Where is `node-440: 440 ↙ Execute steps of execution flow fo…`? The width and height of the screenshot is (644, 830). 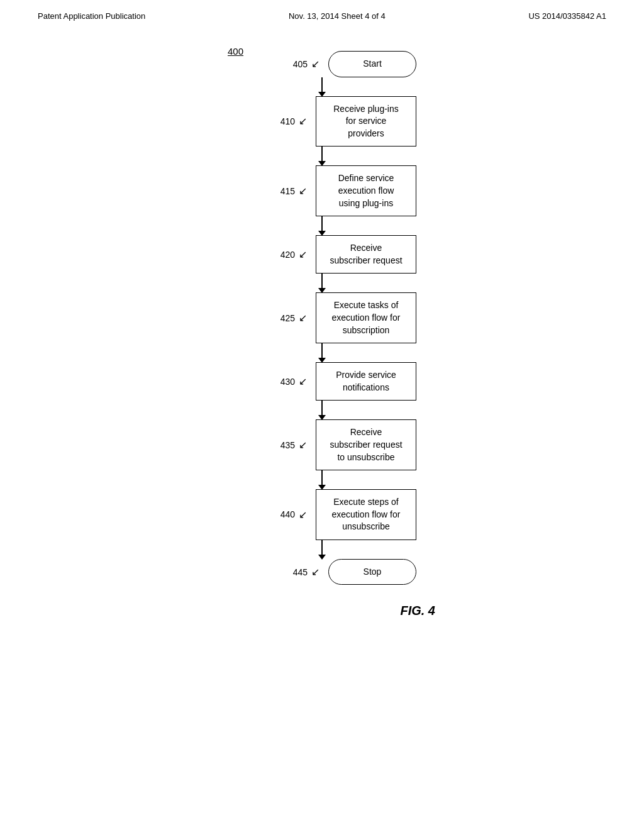
node-440: 440 ↙ Execute steps of execution flow fo… is located at coordinates (322, 524).